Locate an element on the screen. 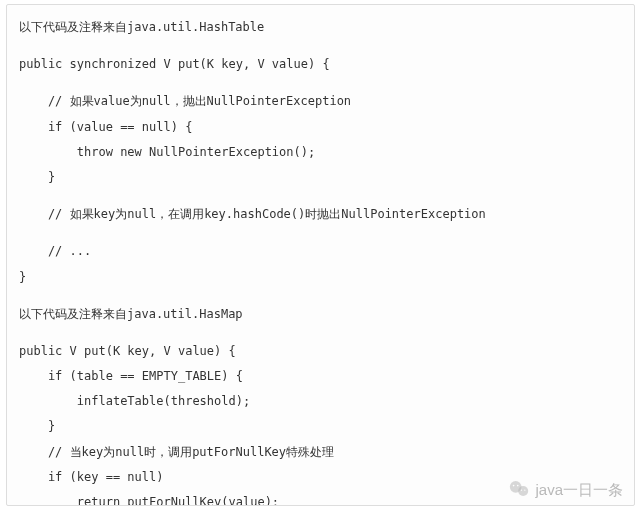 Image resolution: width=641 pixels, height=524 pixels. code-line: if (value == null) { is located at coordinates (320, 128).